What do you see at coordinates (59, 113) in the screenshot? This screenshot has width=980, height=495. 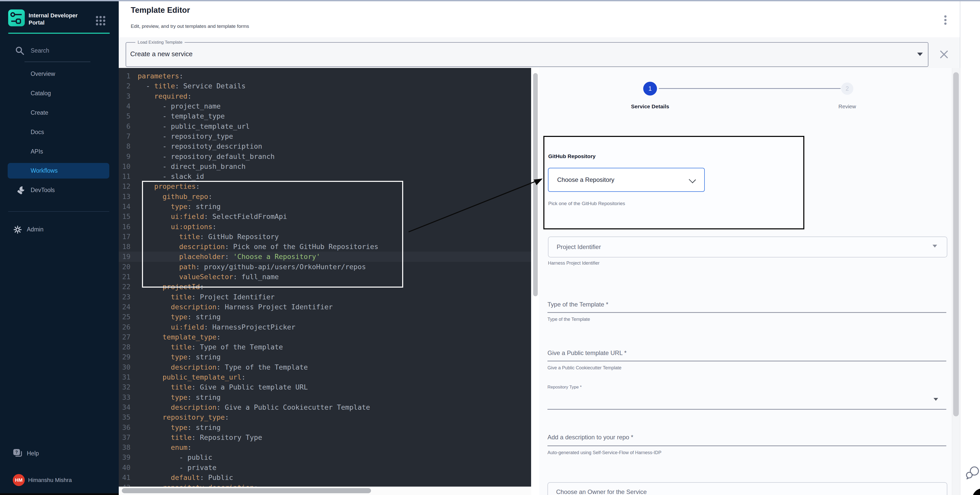 I see `sidebar-item-create: Create` at bounding box center [59, 113].